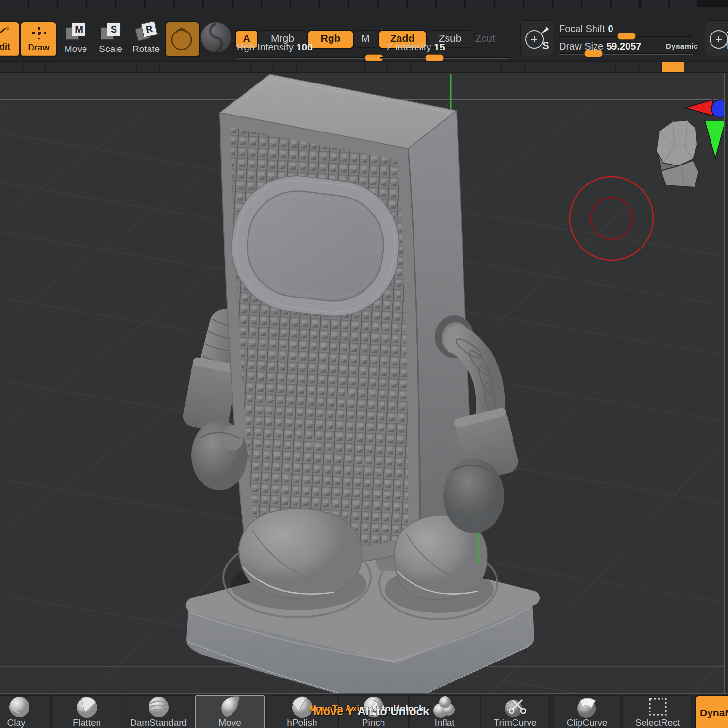  Describe the element at coordinates (711, 711) in the screenshot. I see `brush-dynamesh: DynaMesh` at that location.